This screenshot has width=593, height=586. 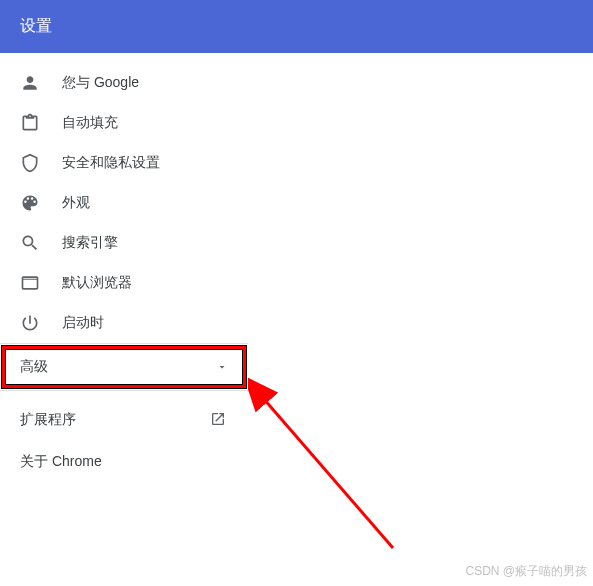 What do you see at coordinates (145, 243) in the screenshot?
I see `sidebar-item-label: 搜索引擎` at bounding box center [145, 243].